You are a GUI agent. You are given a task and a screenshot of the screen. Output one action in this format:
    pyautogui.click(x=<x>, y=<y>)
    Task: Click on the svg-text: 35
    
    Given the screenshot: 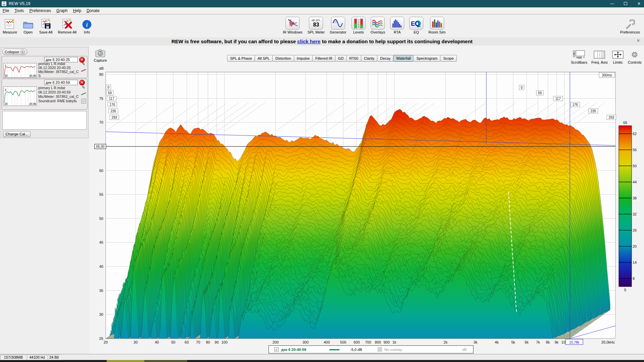 What is the action you would take?
    pyautogui.click(x=101, y=291)
    